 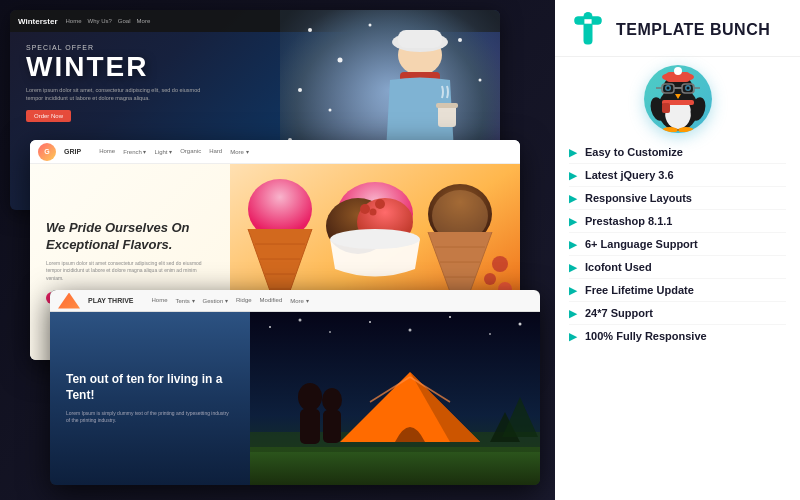 I want to click on tb-brand-name: TEMPLATE BUNCH, so click(x=693, y=30).